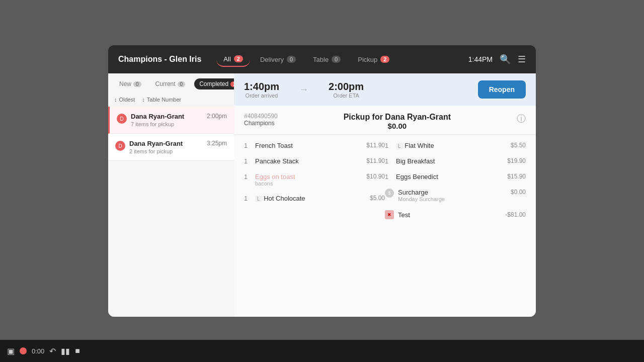  What do you see at coordinates (389, 215) in the screenshot?
I see `test-icon: ✖` at bounding box center [389, 215].